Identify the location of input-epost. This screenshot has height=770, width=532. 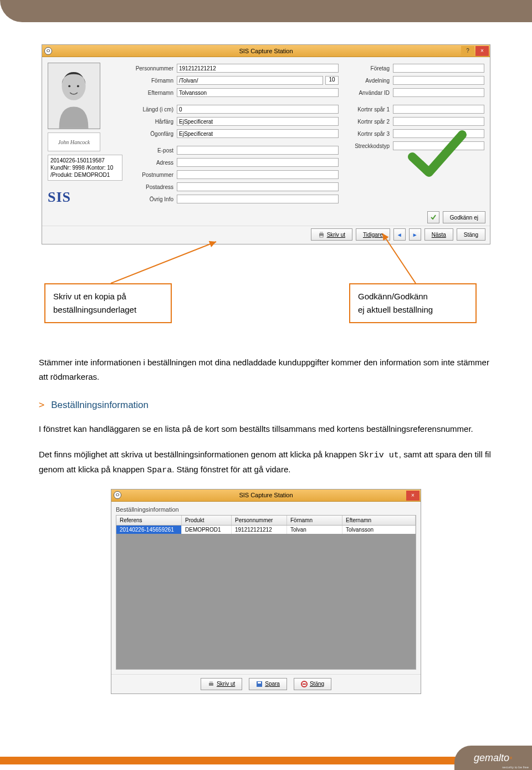
(258, 150).